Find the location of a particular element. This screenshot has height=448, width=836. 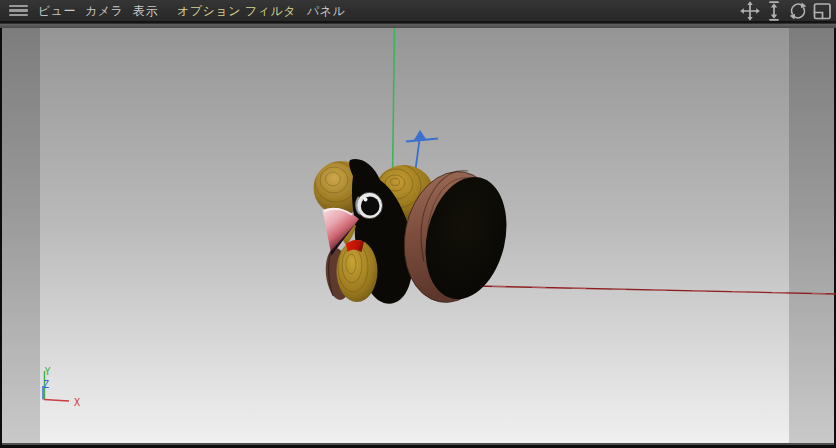

tripod-y-label: Y is located at coordinates (47, 372).